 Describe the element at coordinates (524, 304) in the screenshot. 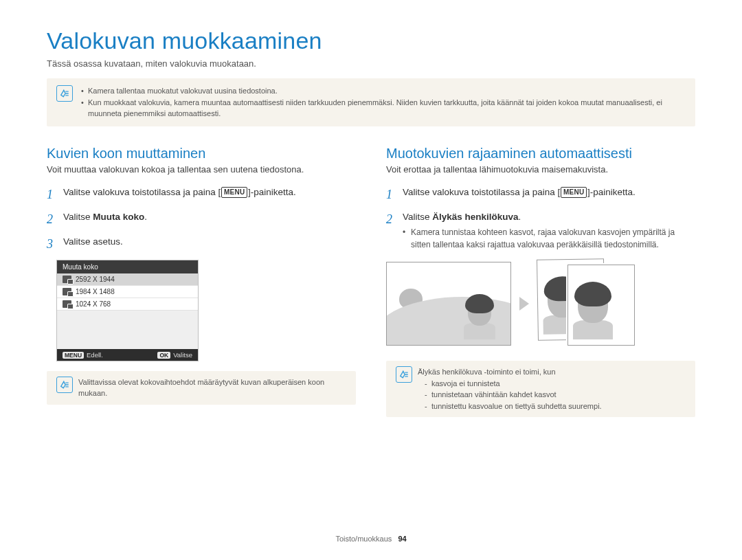

I see `arrow-right-icon` at that location.